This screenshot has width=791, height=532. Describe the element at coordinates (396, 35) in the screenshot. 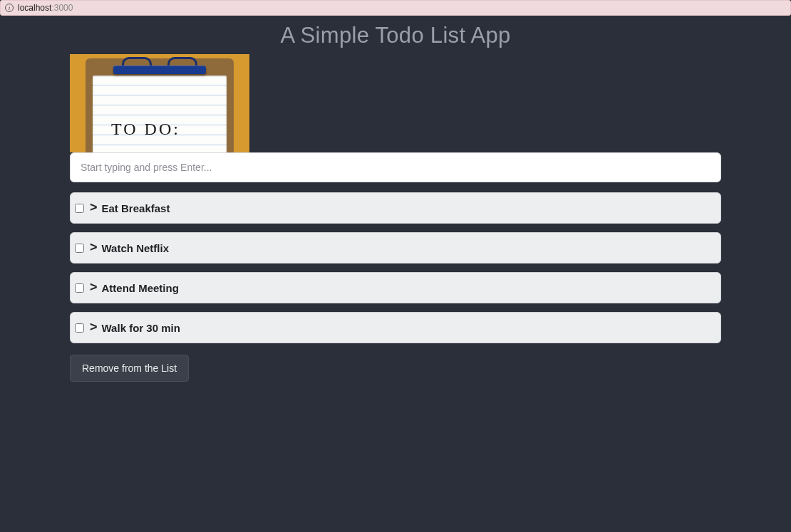

I see `page-title: A Simple Todo List App` at that location.